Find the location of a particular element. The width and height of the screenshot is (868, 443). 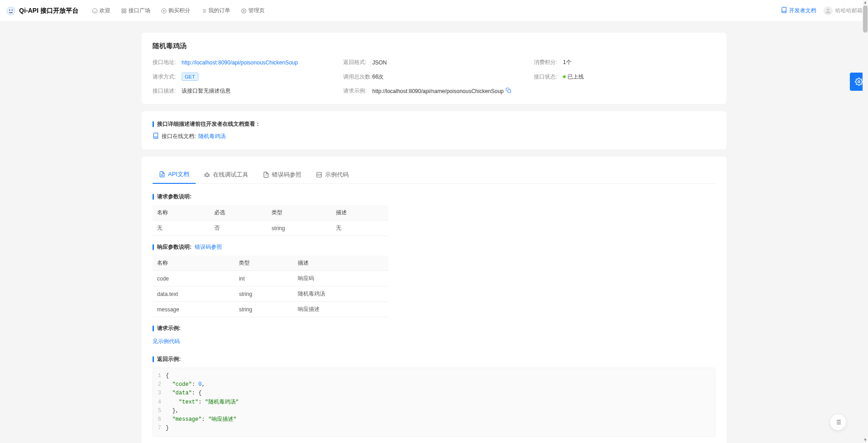

plus-circle-icon is located at coordinates (164, 11).